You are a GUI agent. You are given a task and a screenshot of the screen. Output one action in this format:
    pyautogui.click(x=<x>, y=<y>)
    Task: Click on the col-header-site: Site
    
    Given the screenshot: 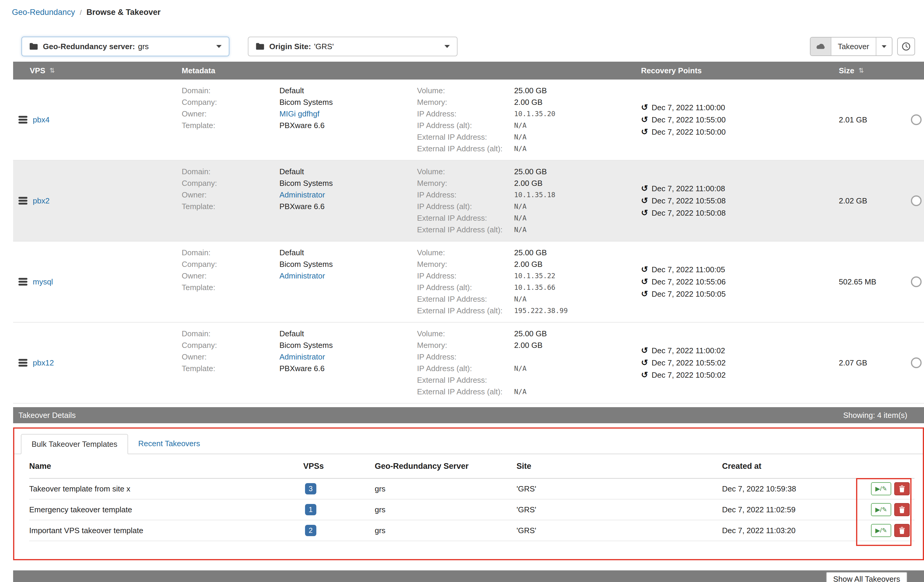 What is the action you would take?
    pyautogui.click(x=619, y=466)
    